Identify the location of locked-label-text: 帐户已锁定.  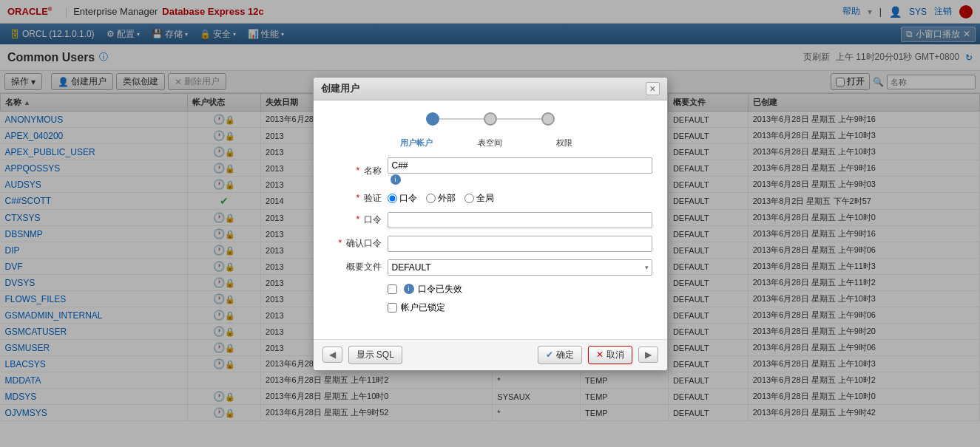
(423, 307).